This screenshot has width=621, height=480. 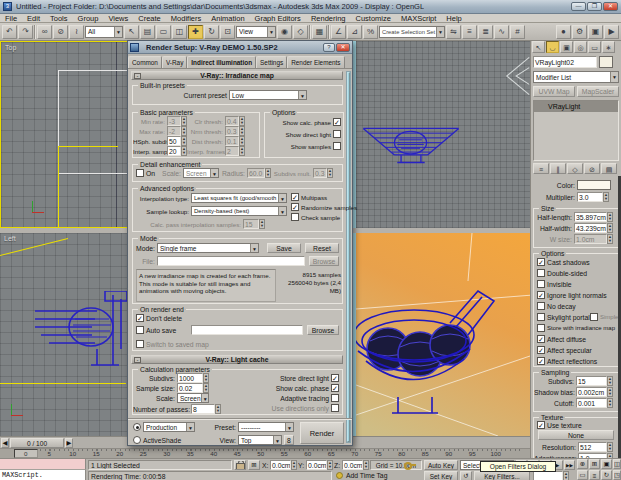 I want to click on tab-hierarchy-icon: ▣, so click(x=566, y=47).